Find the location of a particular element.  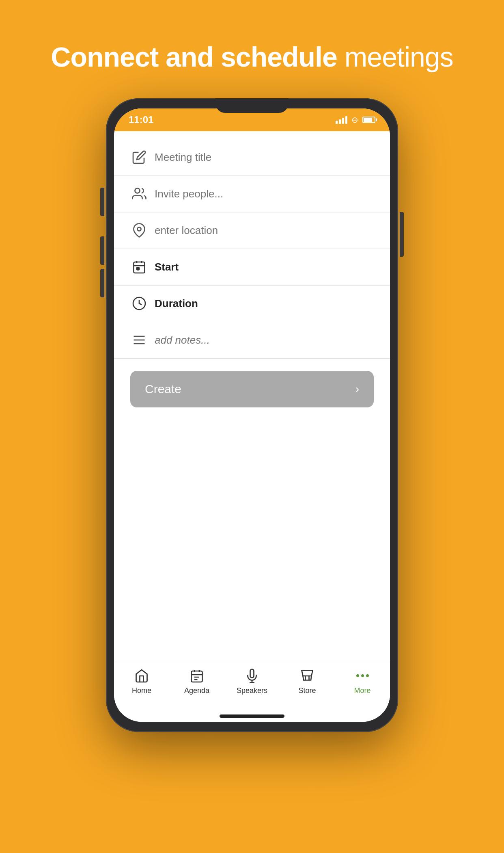

store-icon is located at coordinates (307, 676).